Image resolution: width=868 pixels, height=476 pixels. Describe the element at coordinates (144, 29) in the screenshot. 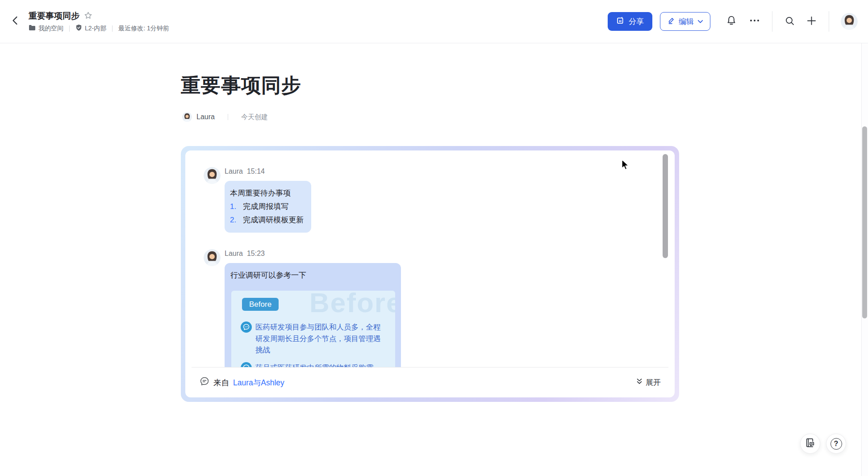

I see `last-modified-text: 最近修改: 1分钟前` at that location.